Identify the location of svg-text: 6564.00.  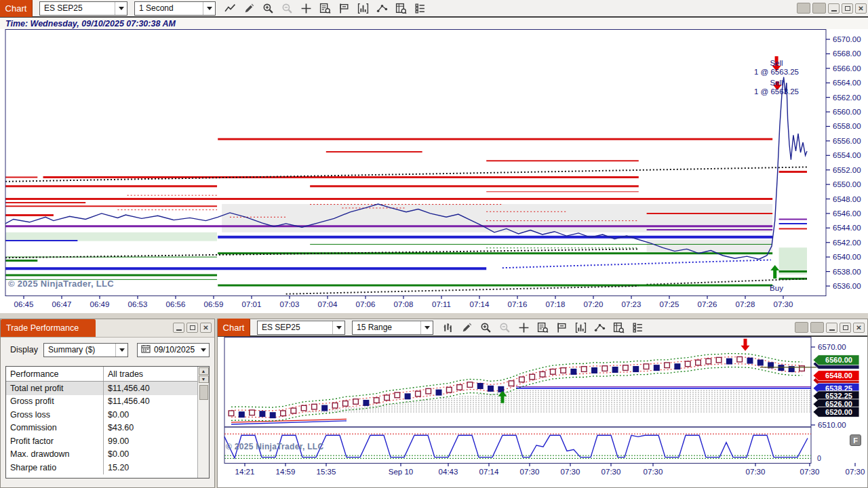
(847, 83).